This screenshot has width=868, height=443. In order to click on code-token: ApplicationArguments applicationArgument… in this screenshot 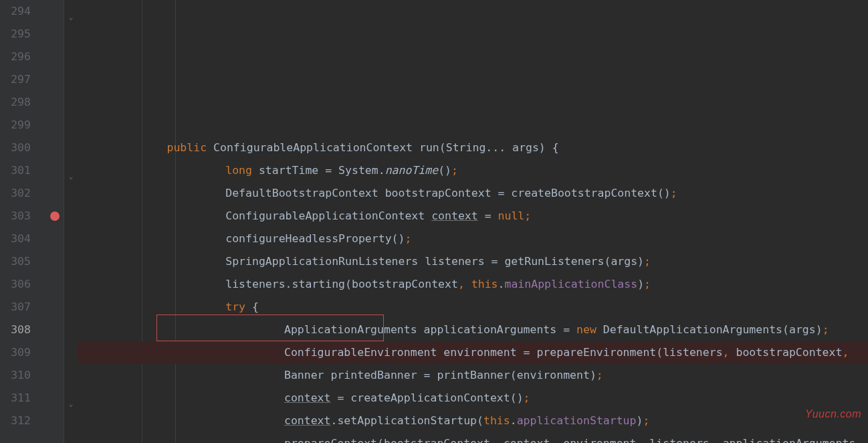, I will do `click(431, 329)`.